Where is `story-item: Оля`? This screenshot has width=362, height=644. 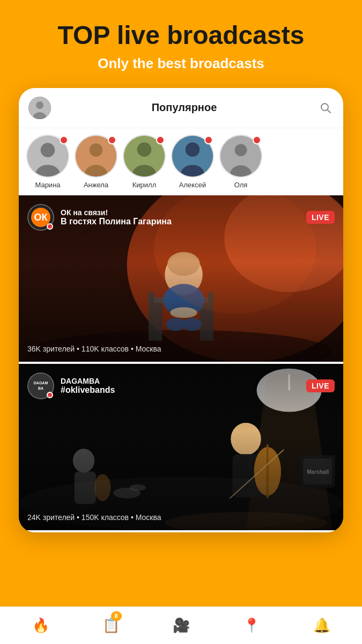 story-item: Оля is located at coordinates (241, 162).